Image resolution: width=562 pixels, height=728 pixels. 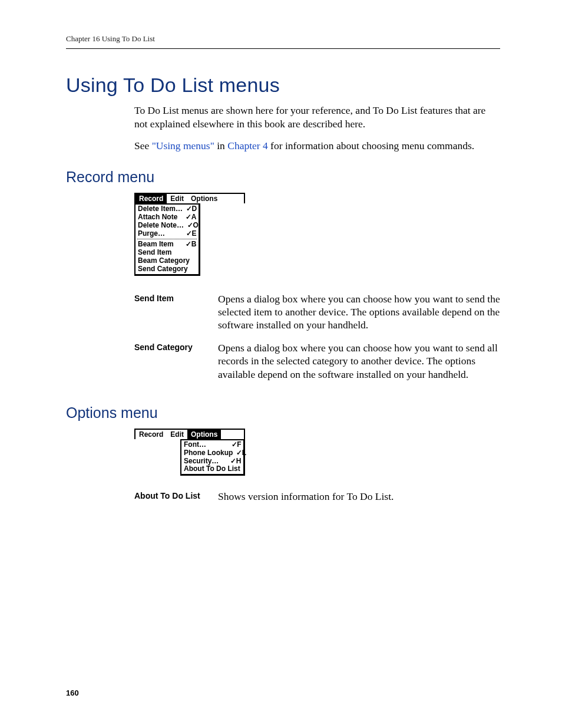 I want to click on menu-item-label: Delete Item…, so click(x=160, y=209).